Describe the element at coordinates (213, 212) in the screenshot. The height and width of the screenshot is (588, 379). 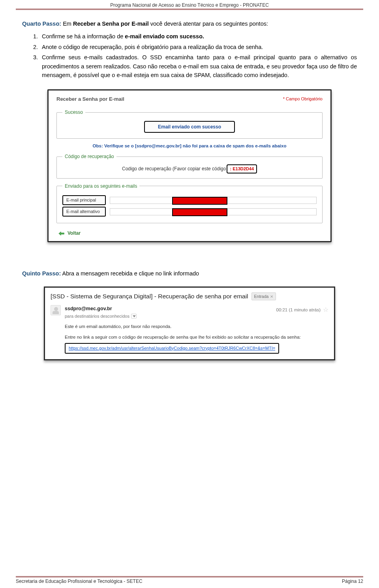
I see `email-alt-field` at that location.